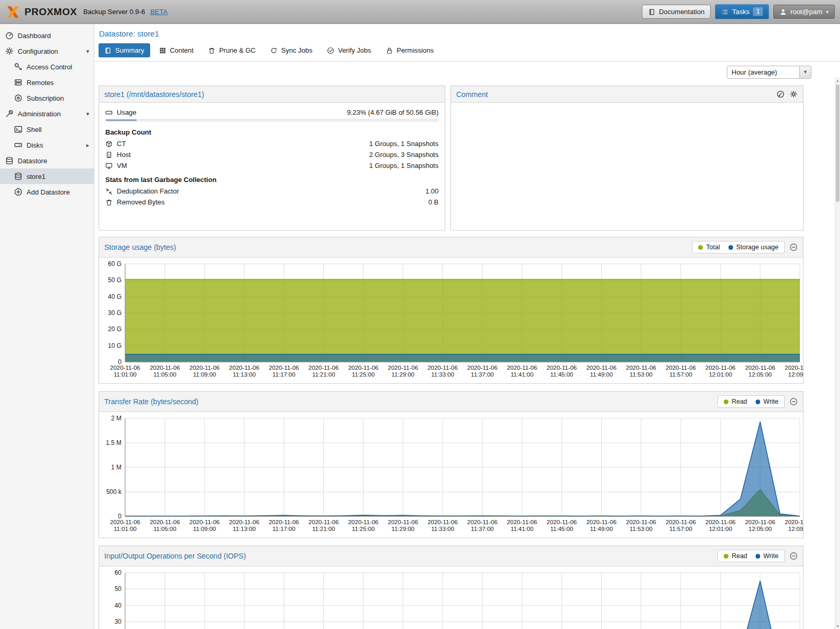  Describe the element at coordinates (349, 50) in the screenshot. I see `tab-verify-jobs: Verify Jobs` at that location.